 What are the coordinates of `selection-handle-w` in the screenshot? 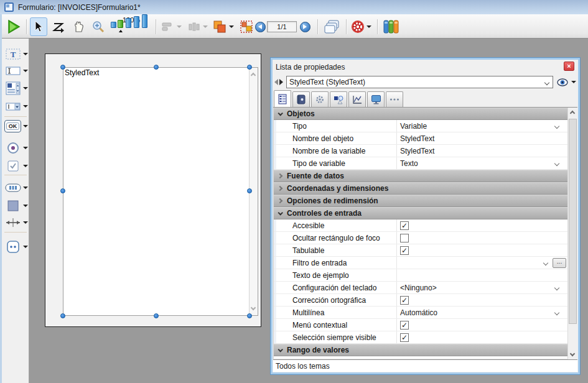 It's located at (63, 191).